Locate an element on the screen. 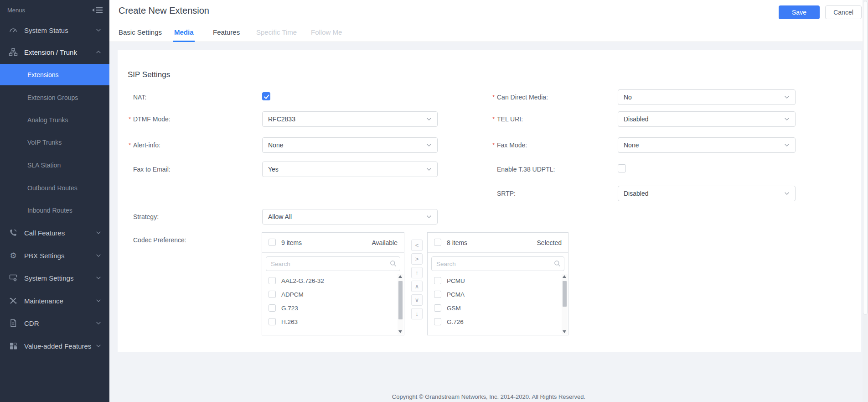 Image resolution: width=868 pixels, height=402 pixels. move-down-button: ∨ is located at coordinates (417, 300).